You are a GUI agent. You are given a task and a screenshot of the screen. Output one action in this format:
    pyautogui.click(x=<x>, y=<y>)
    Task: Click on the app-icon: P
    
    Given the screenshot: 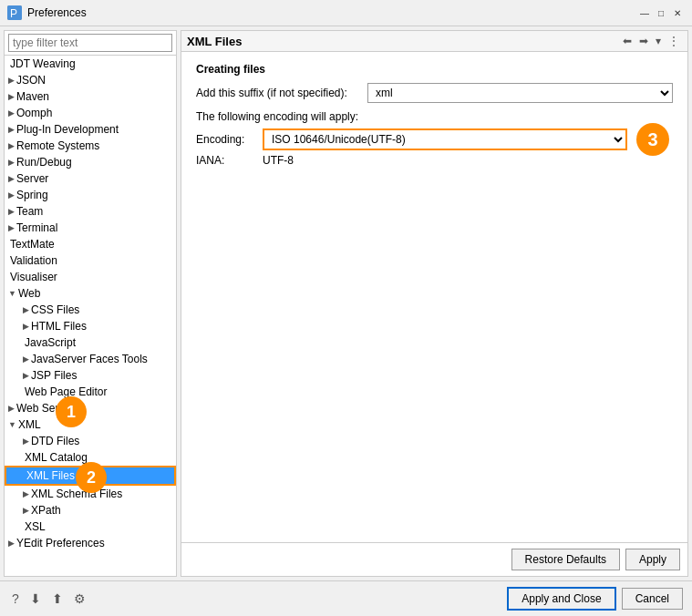 What is the action you would take?
    pyautogui.click(x=15, y=13)
    